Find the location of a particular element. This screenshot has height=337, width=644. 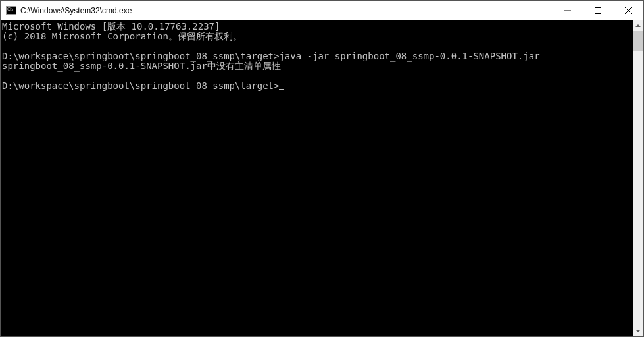

titlebar: C:\Windows\System32\cmd.exe is located at coordinates (322, 11).